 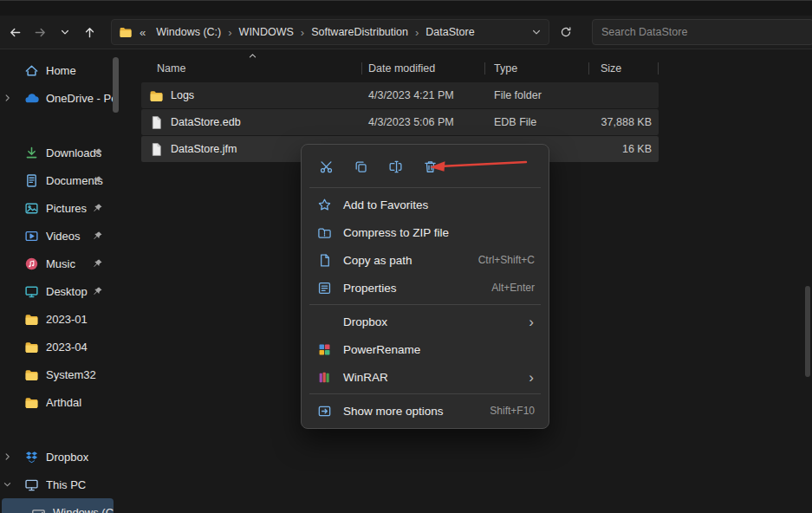 I want to click on sidebar-item-desktop: Desktop, so click(x=57, y=291).